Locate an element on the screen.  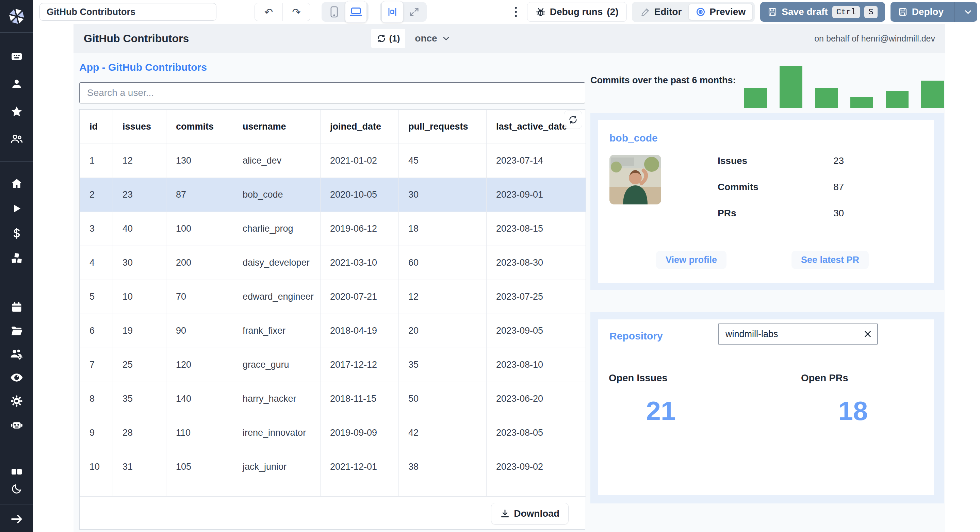
table-cell: 2019-06-12 is located at coordinates (360, 229).